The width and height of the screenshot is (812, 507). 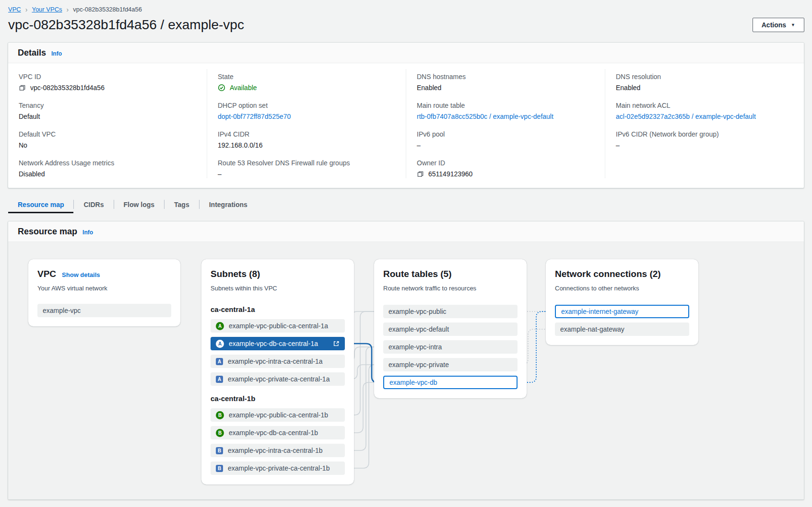 What do you see at coordinates (600, 311) in the screenshot?
I see `network-connection-item-label: example-internet-gateway` at bounding box center [600, 311].